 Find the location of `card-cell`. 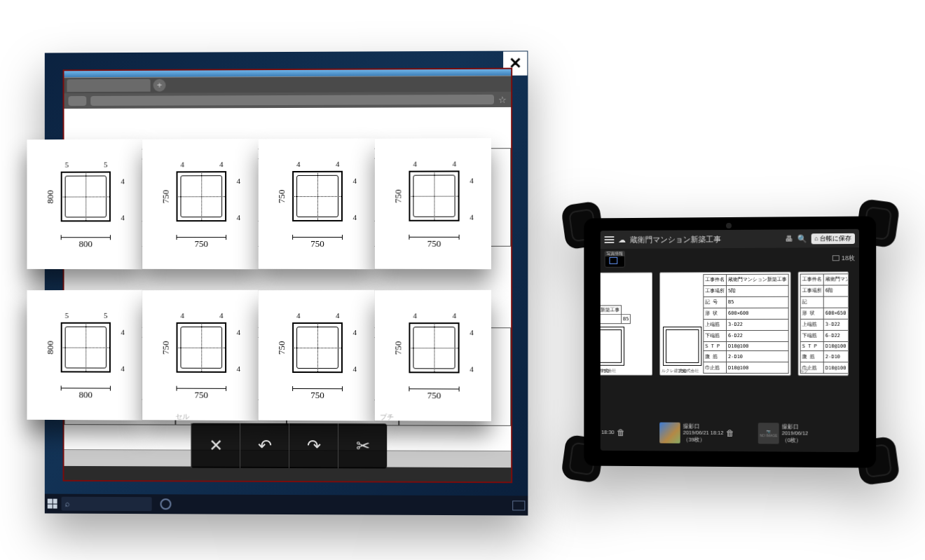

card-cell is located at coordinates (836, 302).